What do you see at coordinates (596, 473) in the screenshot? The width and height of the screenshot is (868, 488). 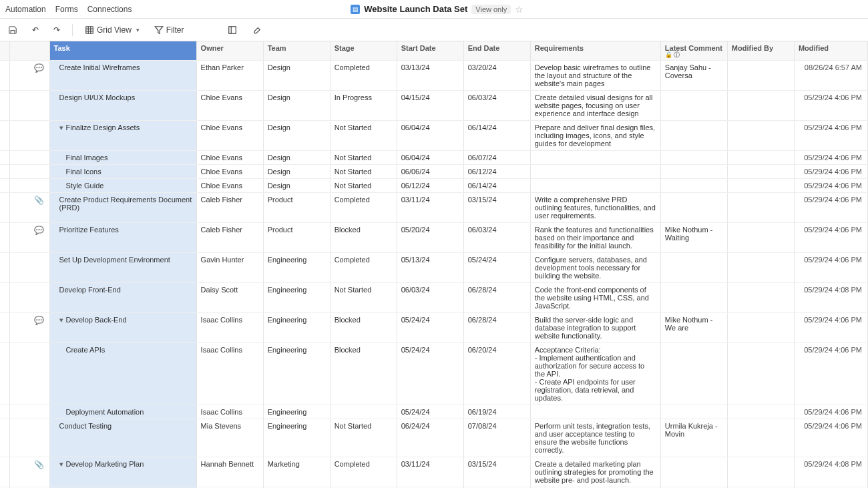 I see `requirements-cell: Create a detailed marketing plan outlini…` at bounding box center [596, 473].